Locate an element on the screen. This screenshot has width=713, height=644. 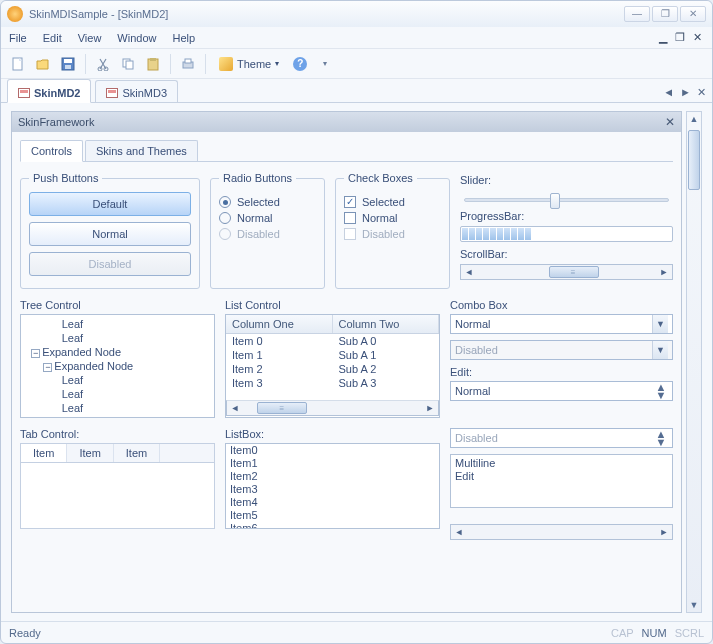
tree-control: Leaf Leaf −Expanded Node −Expanded Node … is located at coordinates (118, 366).